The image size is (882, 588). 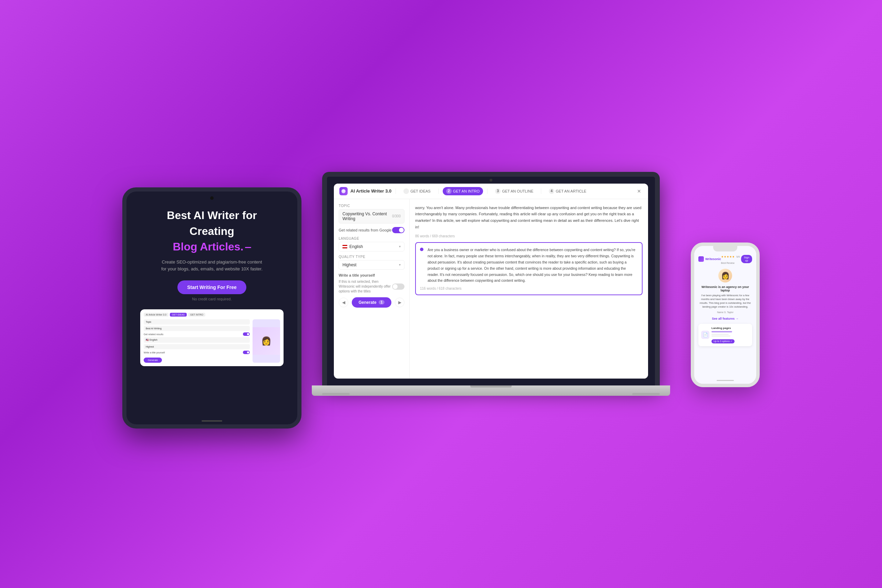 I want to click on google-toggle-label: Get related results from Google, so click(x=365, y=230).